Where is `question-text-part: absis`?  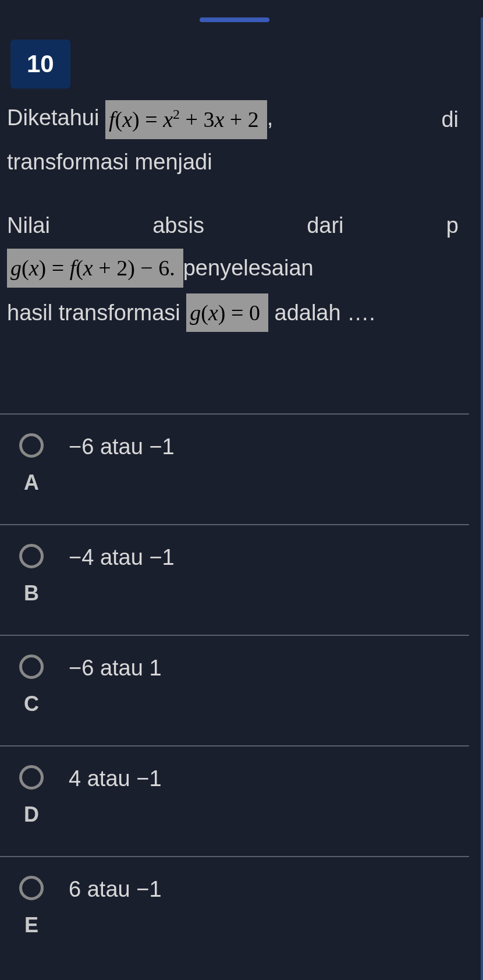
question-text-part: absis is located at coordinates (178, 226).